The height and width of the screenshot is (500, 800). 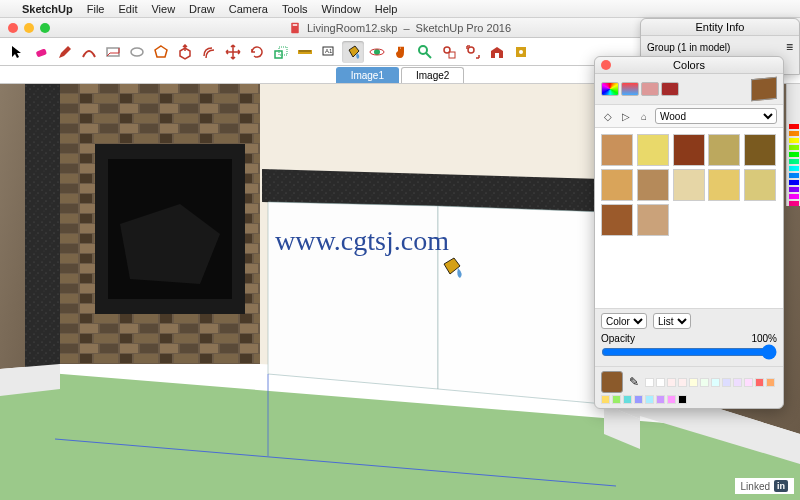 I want to click on minimize-icon, so click(x=29, y=28).